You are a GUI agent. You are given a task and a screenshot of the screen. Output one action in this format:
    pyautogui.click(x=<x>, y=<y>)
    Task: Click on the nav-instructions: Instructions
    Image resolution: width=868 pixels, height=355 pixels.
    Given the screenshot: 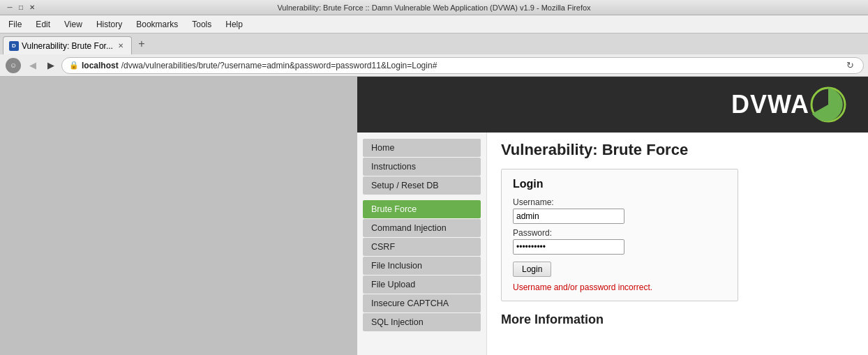 What is the action you would take?
    pyautogui.click(x=421, y=167)
    